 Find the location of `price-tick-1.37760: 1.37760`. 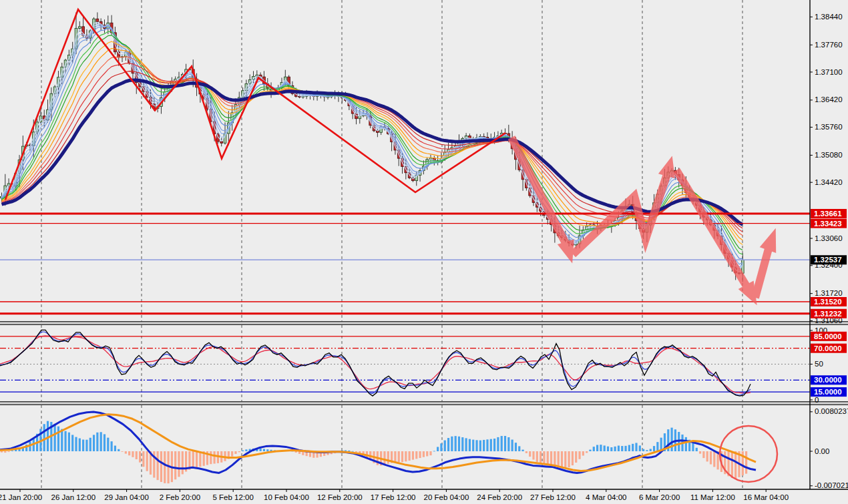

price-tick-1.37760: 1.37760 is located at coordinates (829, 45).